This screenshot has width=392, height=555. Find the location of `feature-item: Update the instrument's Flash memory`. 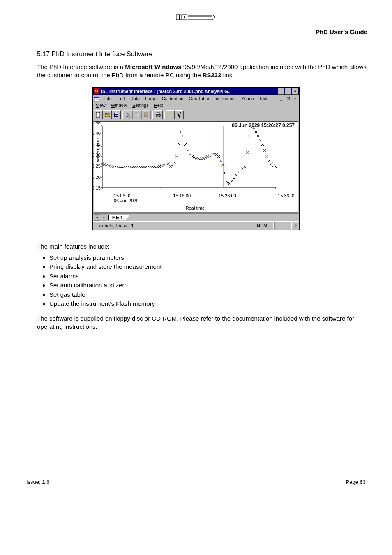

feature-item: Update the instrument's Flash memory is located at coordinates (208, 304).